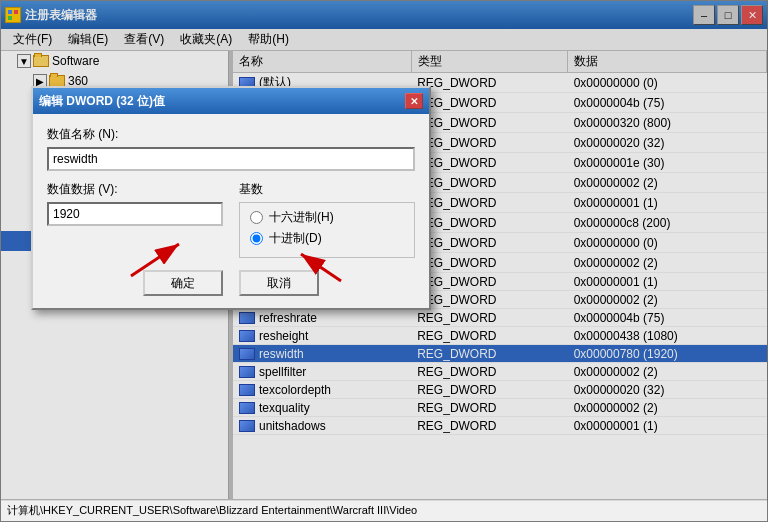 The image size is (768, 522). I want to click on data-label: 数值数据 (V):, so click(135, 190).